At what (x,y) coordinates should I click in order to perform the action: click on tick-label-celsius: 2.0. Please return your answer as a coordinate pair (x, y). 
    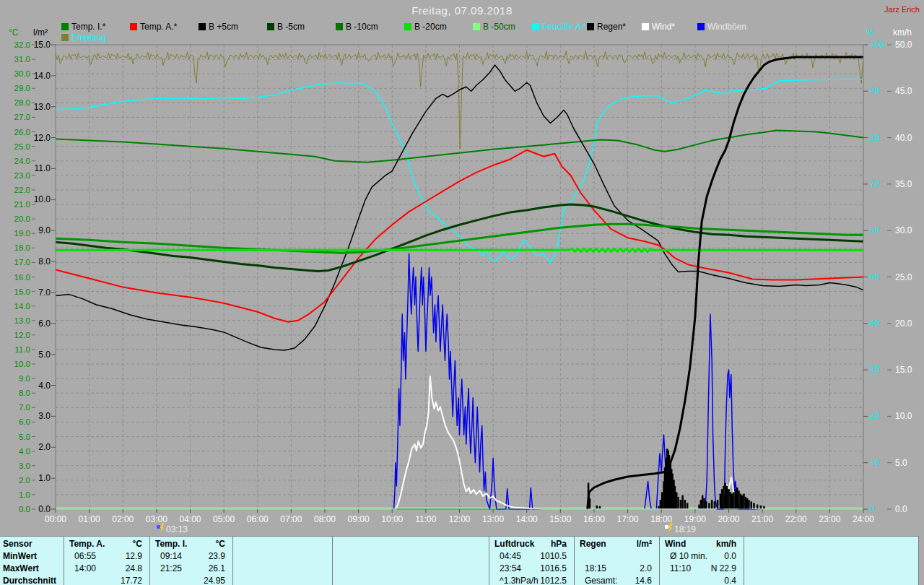
    Looking at the image, I should click on (25, 480).